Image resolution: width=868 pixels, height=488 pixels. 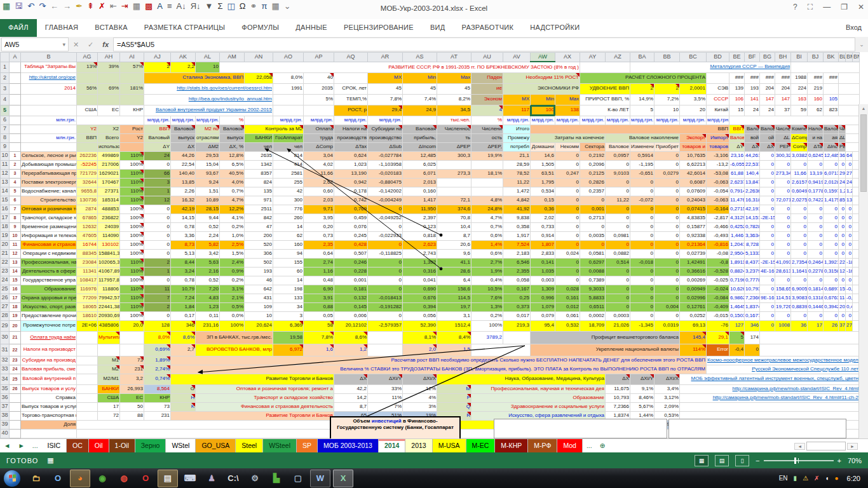 What do you see at coordinates (693, 99) in the screenshot?
I see `cell: 3,5%` at bounding box center [693, 99].